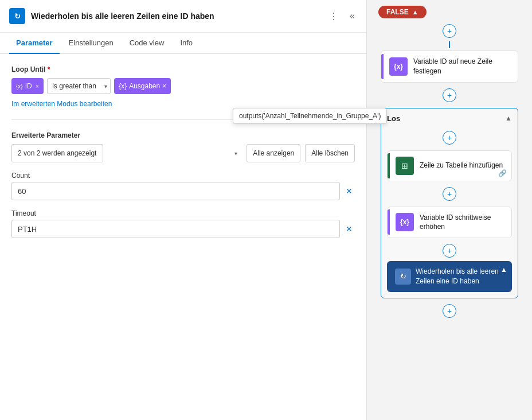  What do you see at coordinates (449, 67) in the screenshot?
I see `variable-id-card: {x} Variable ID auf neue Zeile festlegen` at bounding box center [449, 67].